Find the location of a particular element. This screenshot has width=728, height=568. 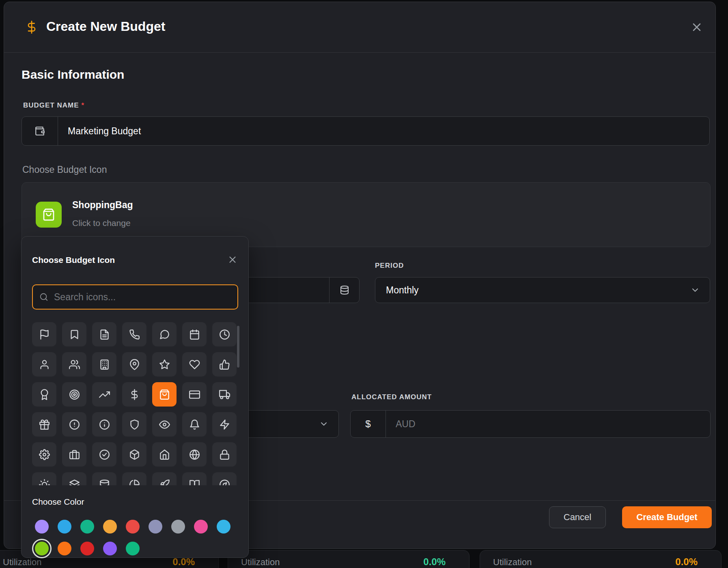

icon-tile-credit-card is located at coordinates (194, 394).